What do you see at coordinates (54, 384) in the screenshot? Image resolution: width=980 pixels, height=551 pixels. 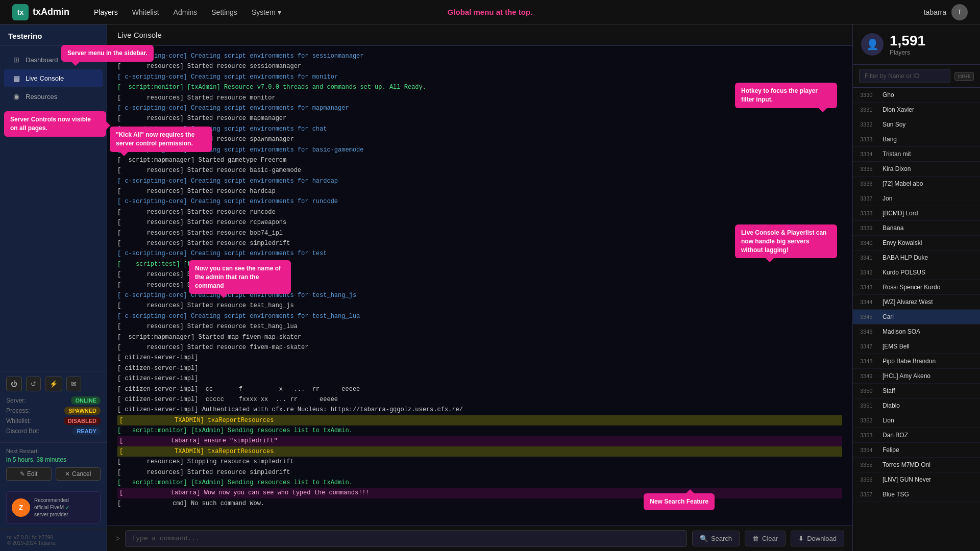 I see `ctrl-btn-kick-all: ⚡` at bounding box center [54, 384].